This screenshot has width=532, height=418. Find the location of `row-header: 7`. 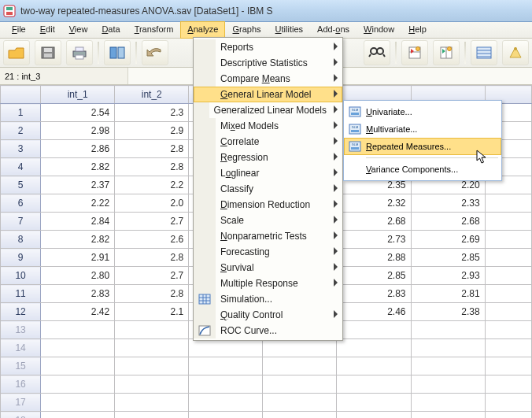

row-header: 7 is located at coordinates (20, 222).